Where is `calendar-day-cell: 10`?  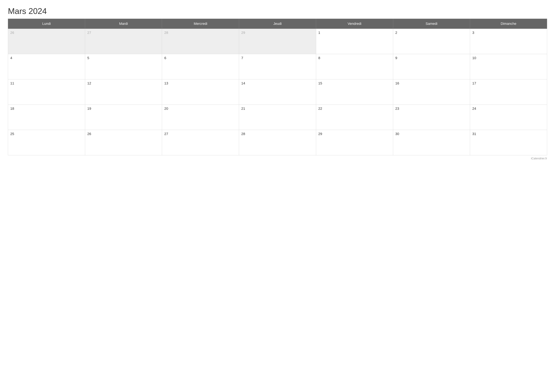
calendar-day-cell: 10 is located at coordinates (509, 67).